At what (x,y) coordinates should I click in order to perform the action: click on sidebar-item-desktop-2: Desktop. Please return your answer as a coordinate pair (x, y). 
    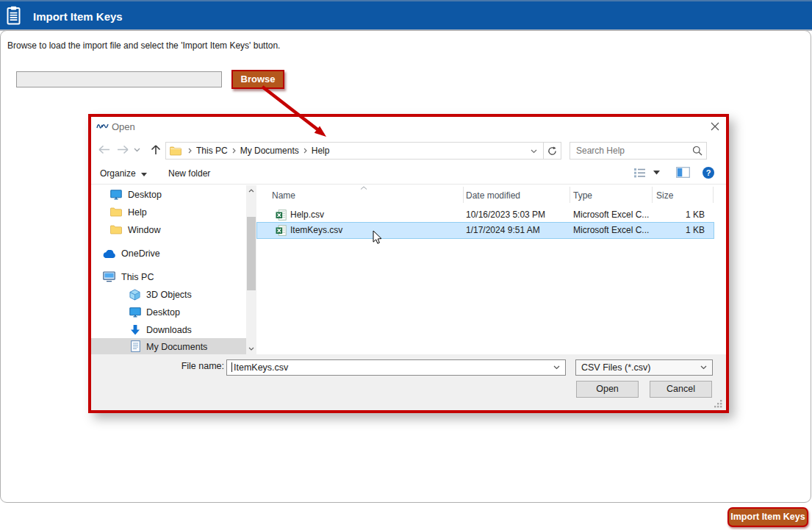
    Looking at the image, I should click on (169, 312).